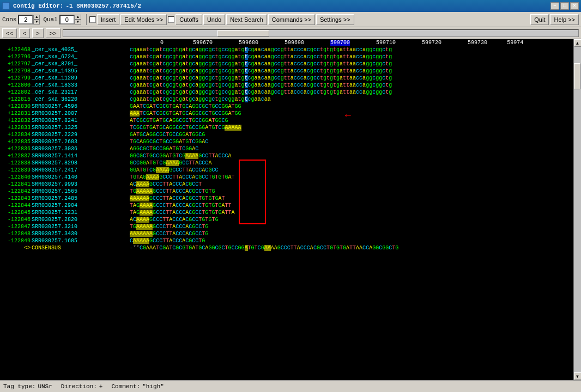 The image size is (581, 392). What do you see at coordinates (243, 33) in the screenshot?
I see `scrollbar-thumb` at bounding box center [243, 33].